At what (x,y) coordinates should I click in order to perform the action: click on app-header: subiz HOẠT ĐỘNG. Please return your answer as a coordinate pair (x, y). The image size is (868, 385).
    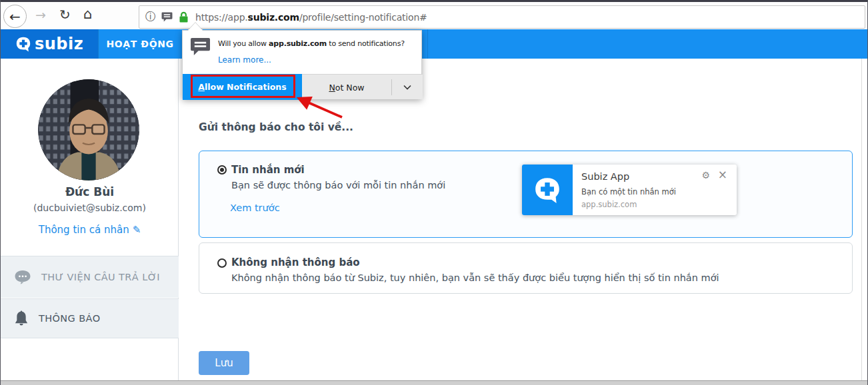
    Looking at the image, I should click on (434, 44).